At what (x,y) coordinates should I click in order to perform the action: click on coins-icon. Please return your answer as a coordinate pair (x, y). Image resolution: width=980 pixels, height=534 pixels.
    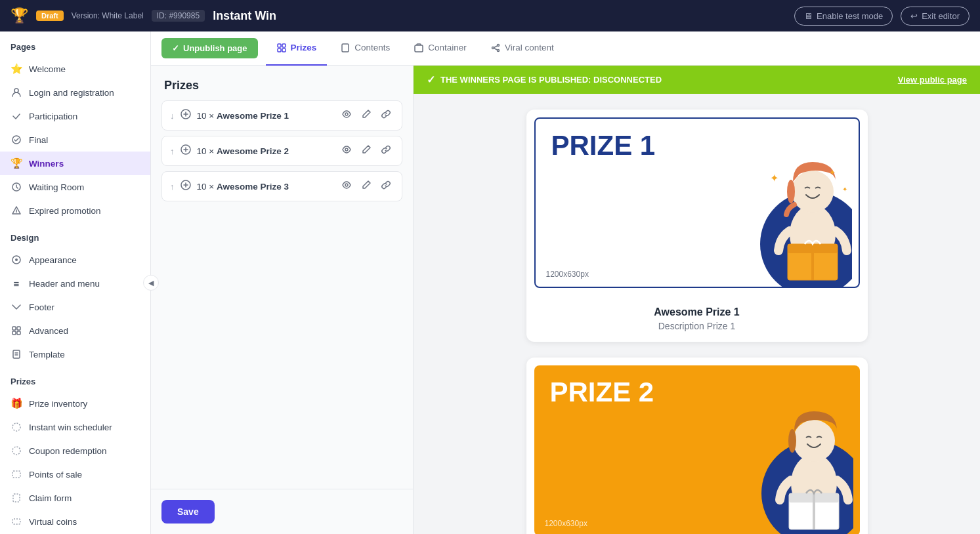
    Looking at the image, I should click on (16, 522).